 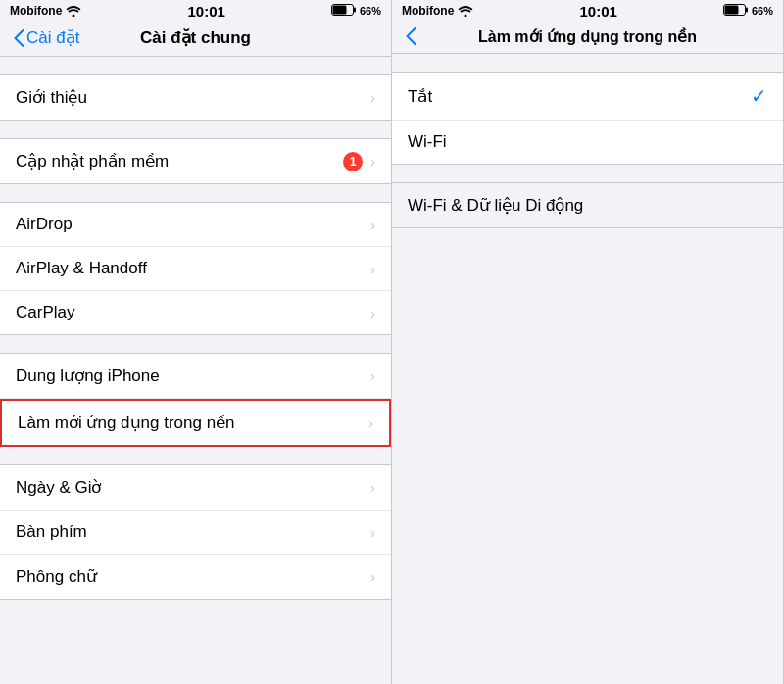 What do you see at coordinates (588, 118) in the screenshot?
I see `options-group: Tắt ✓ Wi-Fi` at bounding box center [588, 118].